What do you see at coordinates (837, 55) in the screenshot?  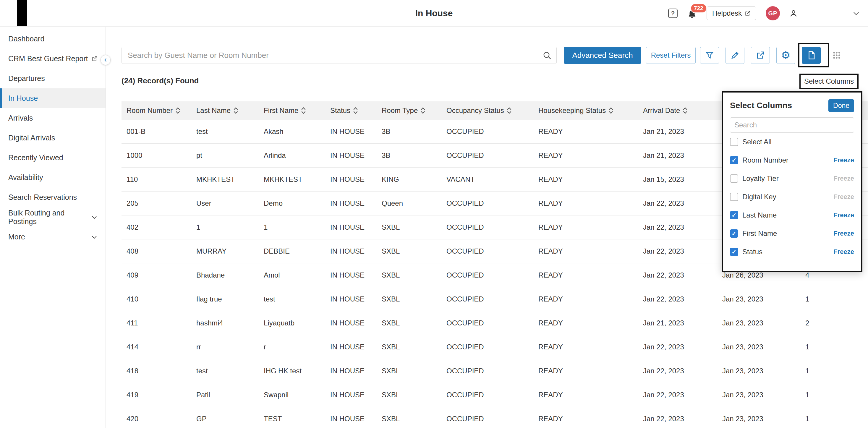 I see `grid-view-button` at bounding box center [837, 55].